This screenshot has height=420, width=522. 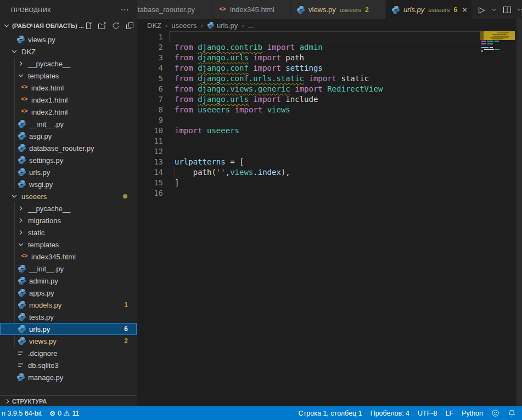 What do you see at coordinates (390, 413) in the screenshot?
I see `indentation-status: Пробелов: 4` at bounding box center [390, 413].